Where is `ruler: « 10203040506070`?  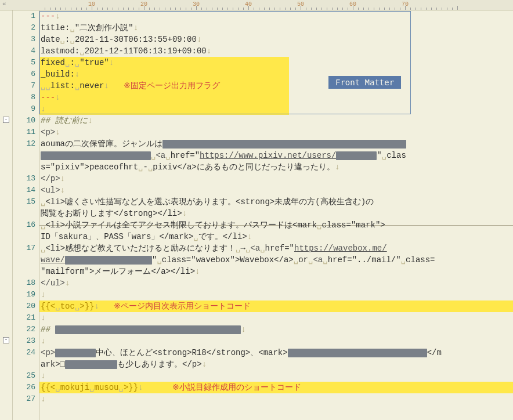
ruler: « 10203040506070 is located at coordinates (256, 5).